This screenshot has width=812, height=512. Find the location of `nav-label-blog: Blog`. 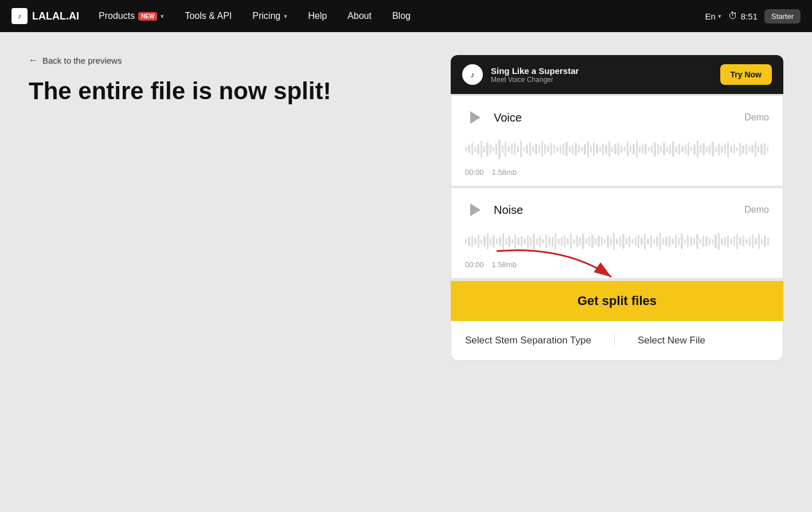

nav-label-blog: Blog is located at coordinates (401, 16).